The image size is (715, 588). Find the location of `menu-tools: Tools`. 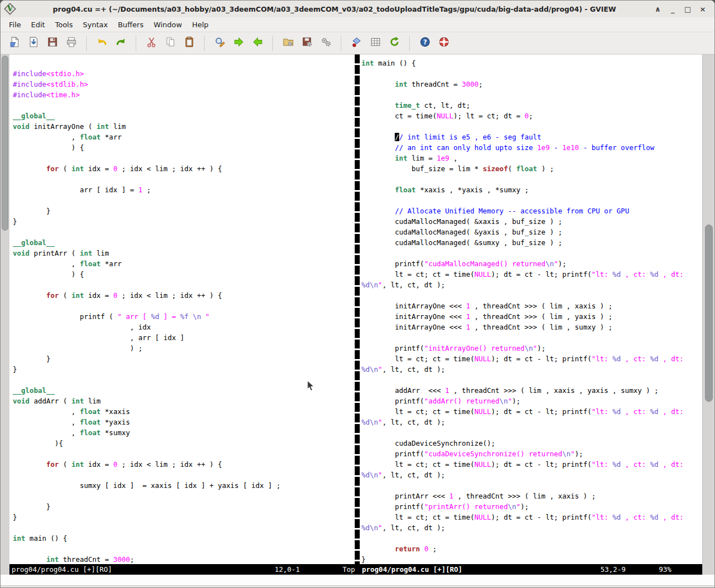

menu-tools: Tools is located at coordinates (64, 24).